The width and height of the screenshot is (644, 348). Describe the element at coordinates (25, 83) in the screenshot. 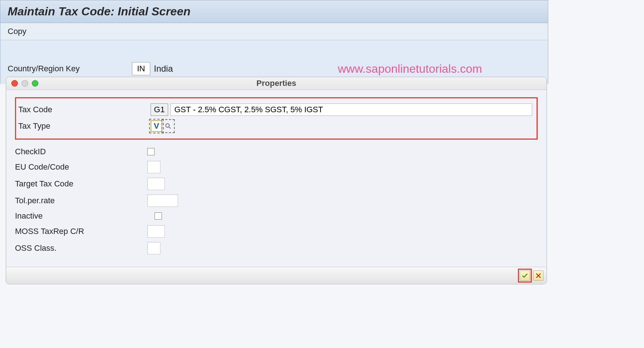

I see `minimize-icon` at that location.